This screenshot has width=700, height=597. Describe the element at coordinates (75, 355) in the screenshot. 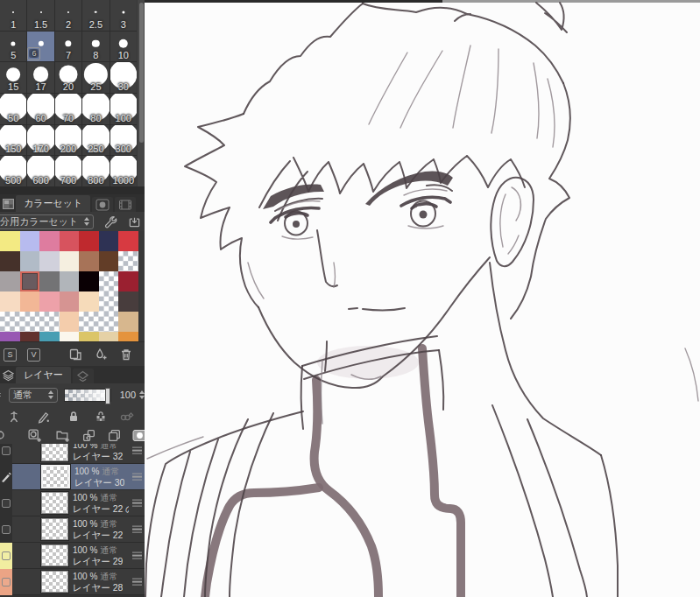

I see `paste-icon` at that location.